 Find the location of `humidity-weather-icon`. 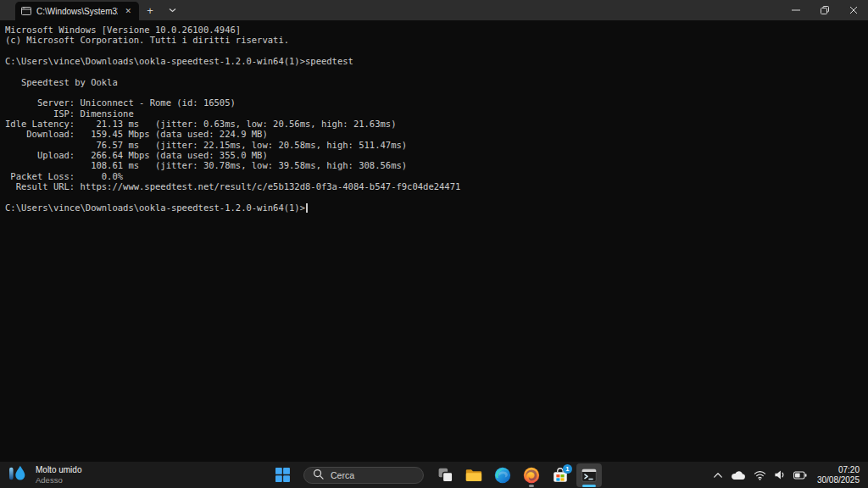

humidity-weather-icon is located at coordinates (19, 475).